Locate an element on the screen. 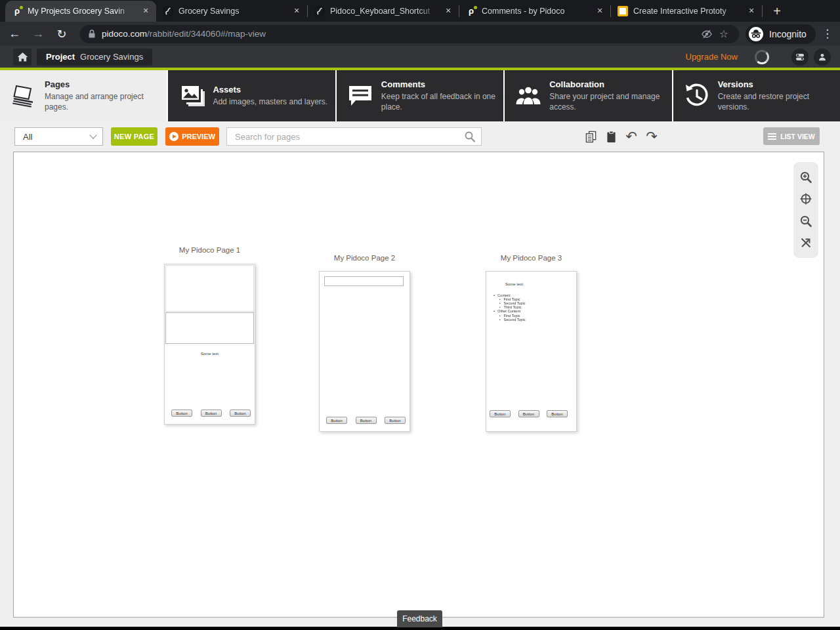  account-button is located at coordinates (822, 57).